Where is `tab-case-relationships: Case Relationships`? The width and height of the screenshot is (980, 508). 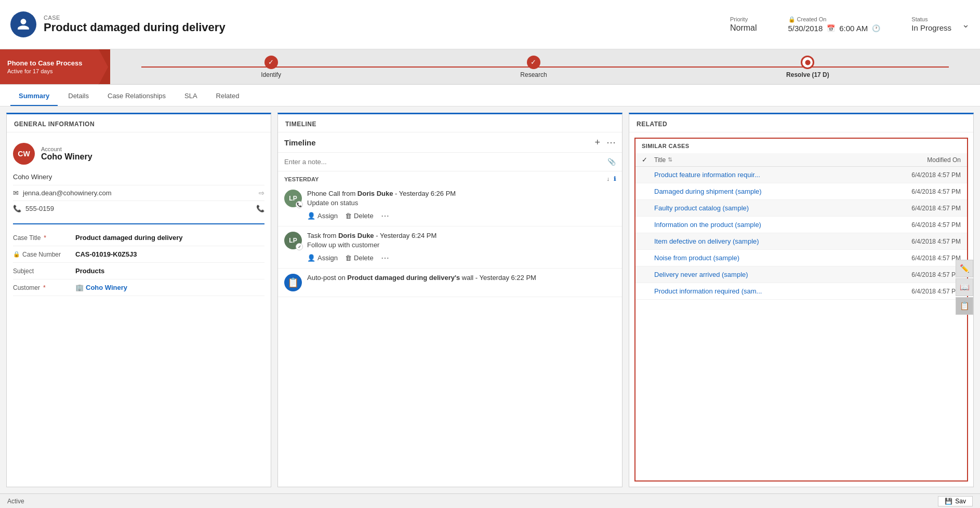
tab-case-relationships: Case Relationships is located at coordinates (137, 97).